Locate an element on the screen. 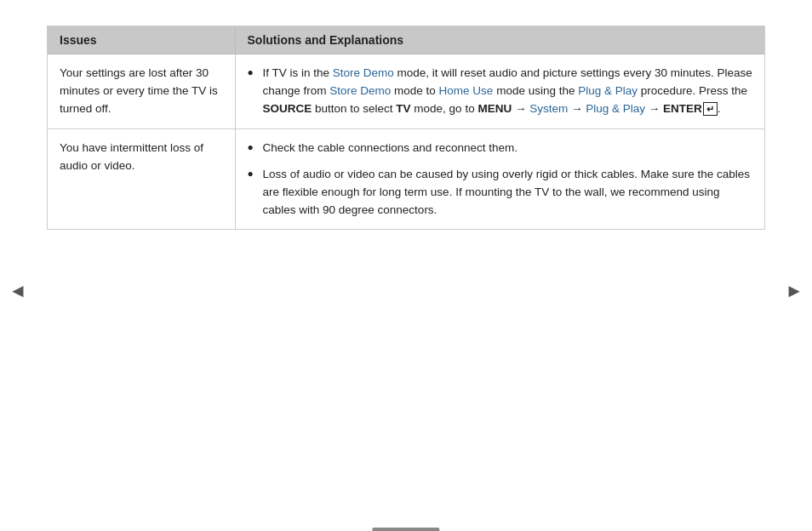 This screenshot has height=531, width=812. plug-play-link-1: Plug & Play is located at coordinates (608, 90).